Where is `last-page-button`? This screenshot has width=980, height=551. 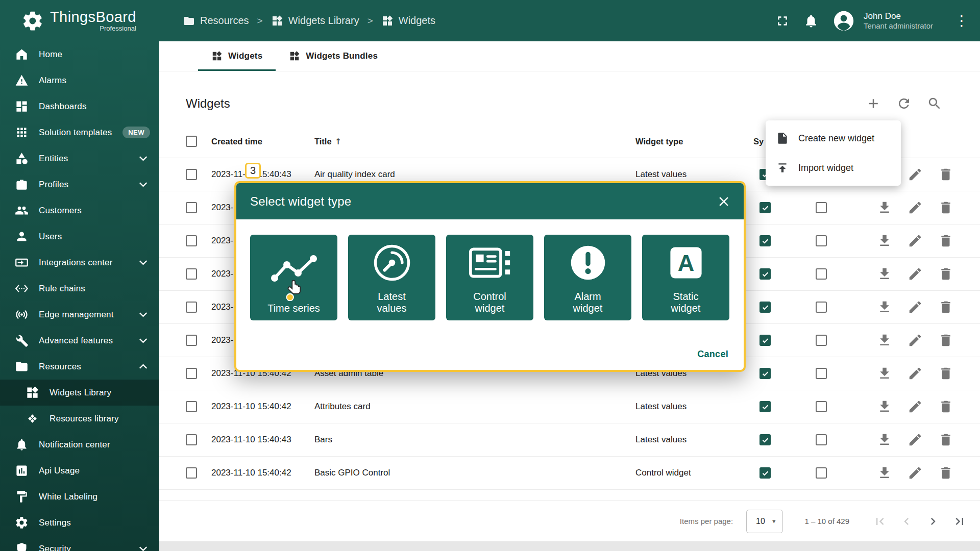 last-page-button is located at coordinates (960, 521).